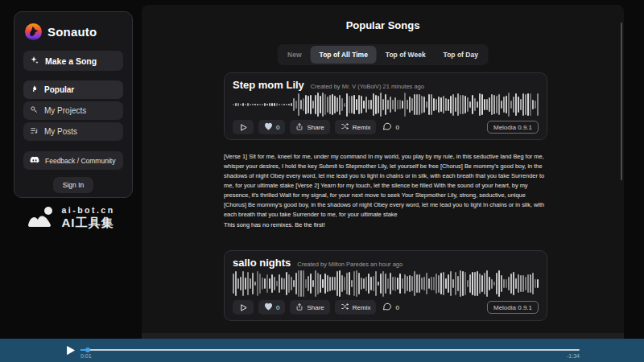 The height and width of the screenshot is (362, 644). What do you see at coordinates (41, 218) in the screenshot?
I see `ai-bot-logo-icon` at bounding box center [41, 218].